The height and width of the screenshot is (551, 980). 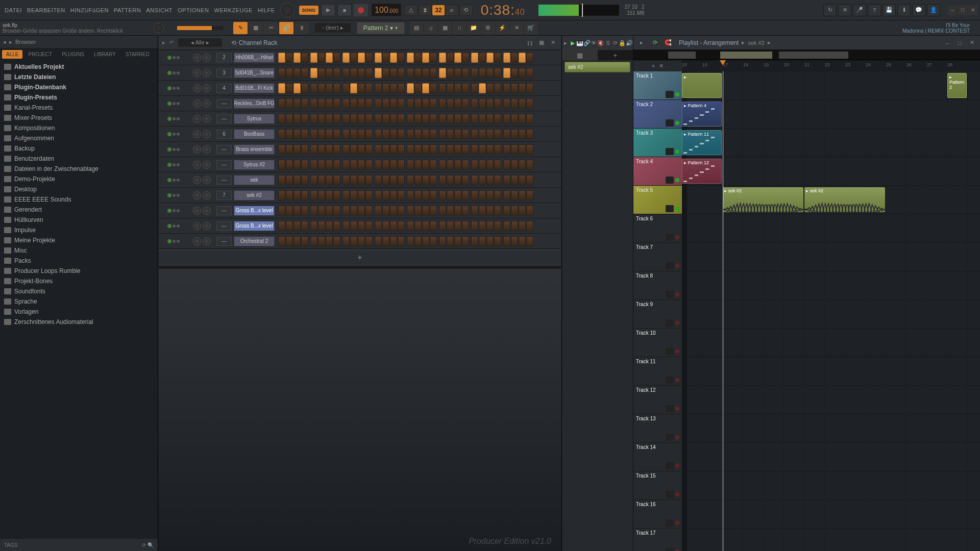 What do you see at coordinates (831, 114) in the screenshot?
I see `track-lane: ▸ Pattern 4` at bounding box center [831, 114].